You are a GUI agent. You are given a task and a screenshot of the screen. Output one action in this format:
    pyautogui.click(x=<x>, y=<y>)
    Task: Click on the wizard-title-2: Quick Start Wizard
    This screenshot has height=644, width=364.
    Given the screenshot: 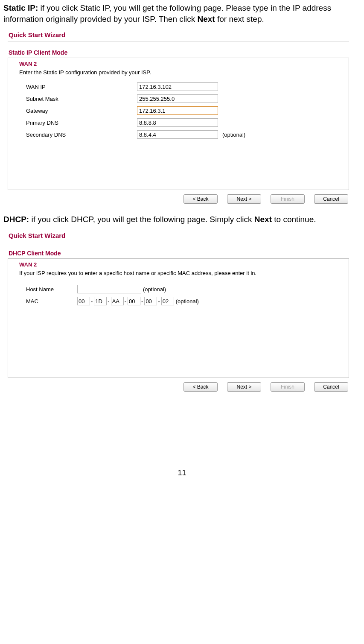 What is the action you would take?
    pyautogui.click(x=179, y=236)
    